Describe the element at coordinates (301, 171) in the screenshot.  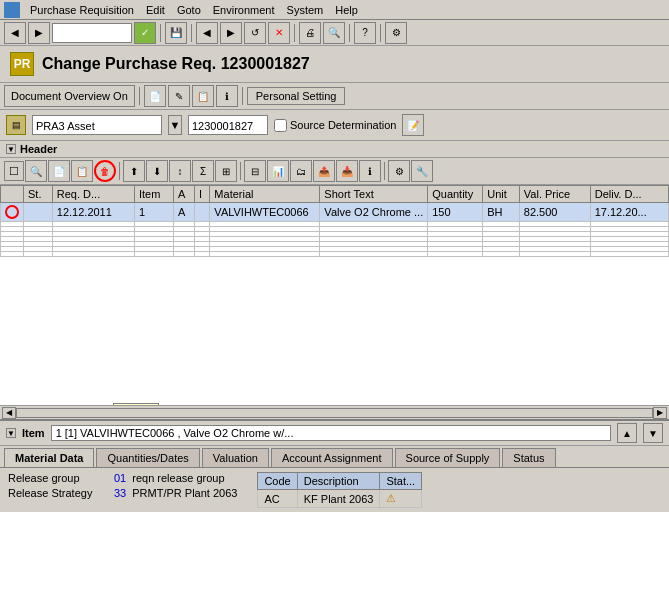
I see `tb2-btn8: 🗂` at that location.